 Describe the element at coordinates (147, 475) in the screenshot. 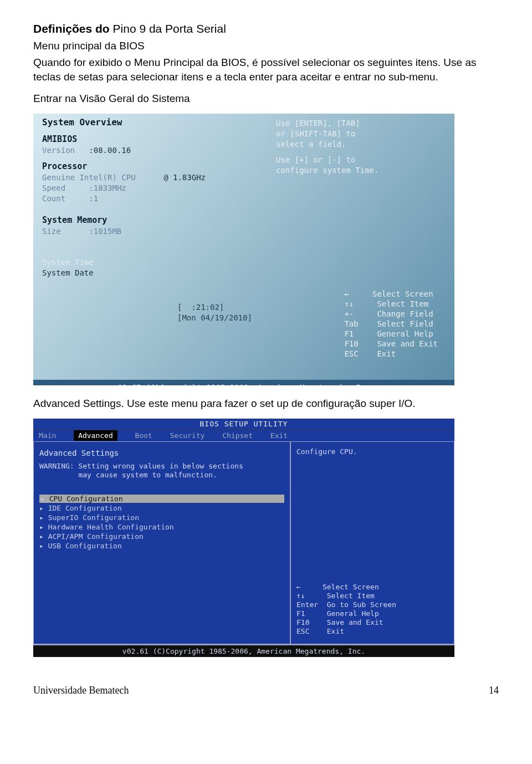

I see `warn-2: may cause system to malfunction.` at that location.